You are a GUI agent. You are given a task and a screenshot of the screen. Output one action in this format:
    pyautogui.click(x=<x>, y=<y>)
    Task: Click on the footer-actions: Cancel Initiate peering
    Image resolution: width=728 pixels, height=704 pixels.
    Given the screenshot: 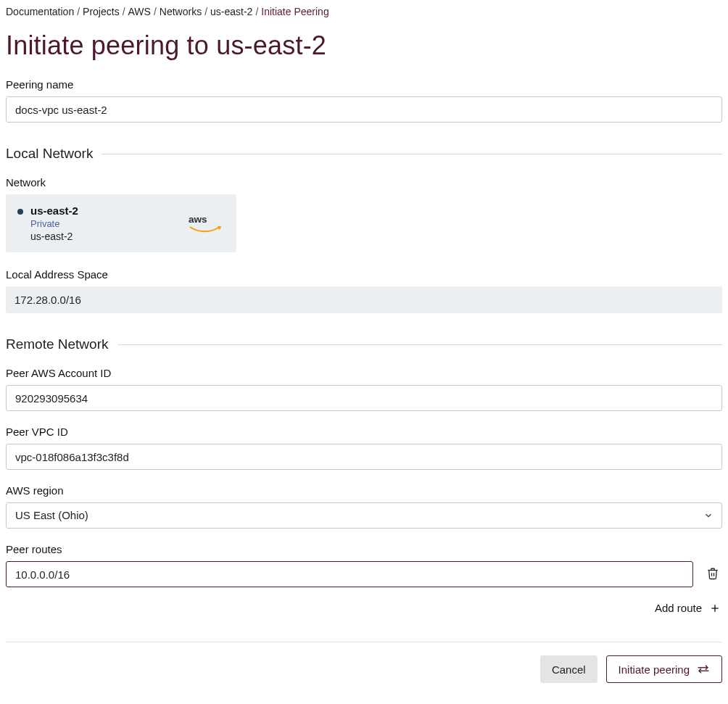 What is the action you would take?
    pyautogui.click(x=364, y=669)
    